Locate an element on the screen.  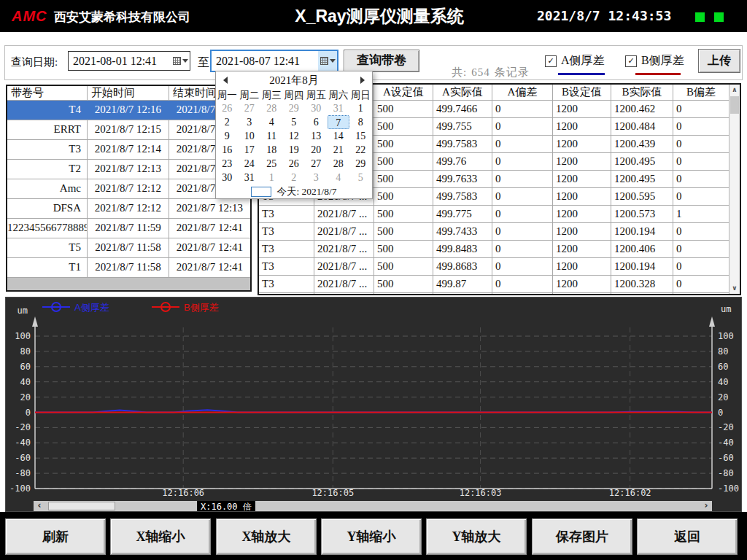
date-to-dropdown-button is located at coordinates (328, 61).